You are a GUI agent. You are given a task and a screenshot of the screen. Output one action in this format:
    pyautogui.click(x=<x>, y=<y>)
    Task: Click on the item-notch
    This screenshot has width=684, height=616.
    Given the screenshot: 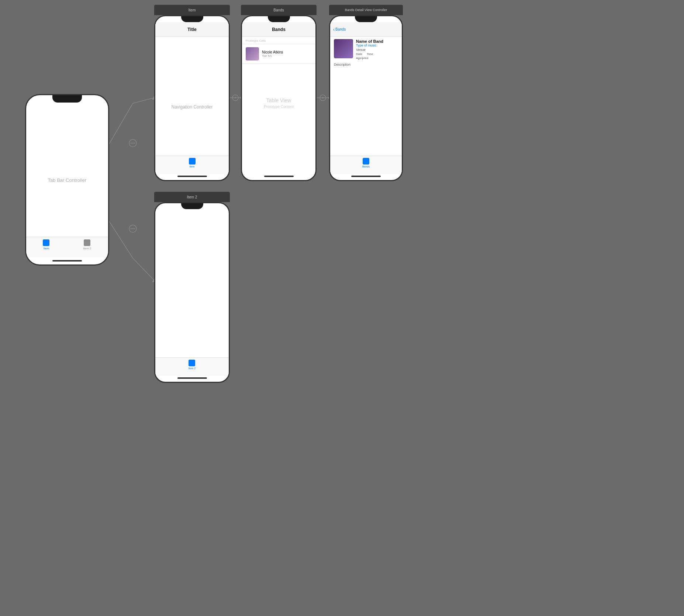 What is the action you would take?
    pyautogui.click(x=192, y=19)
    